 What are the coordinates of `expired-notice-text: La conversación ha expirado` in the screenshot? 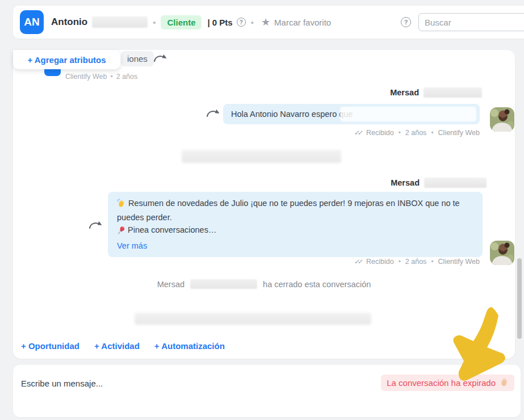 It's located at (441, 383).